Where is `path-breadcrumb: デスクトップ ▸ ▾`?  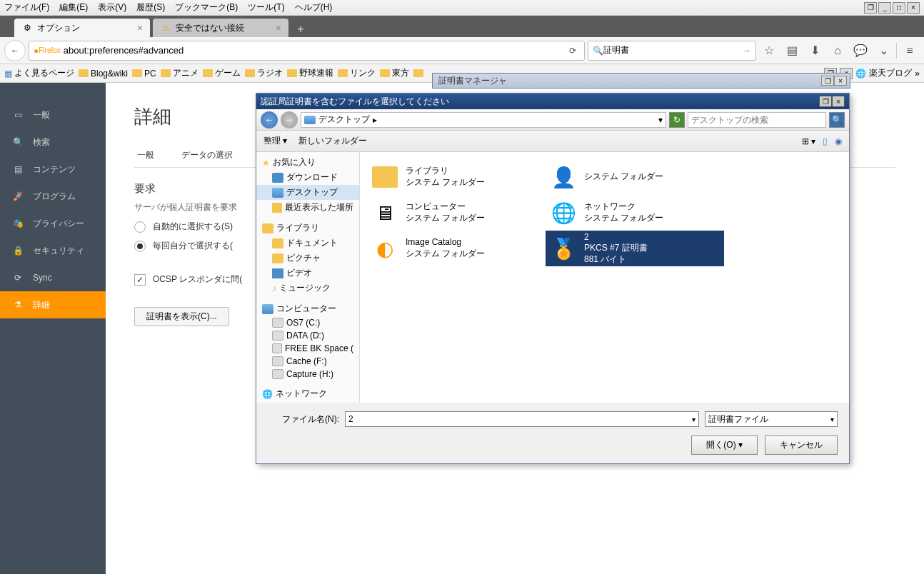
path-breadcrumb: デスクトップ ▸ ▾ is located at coordinates (483, 120).